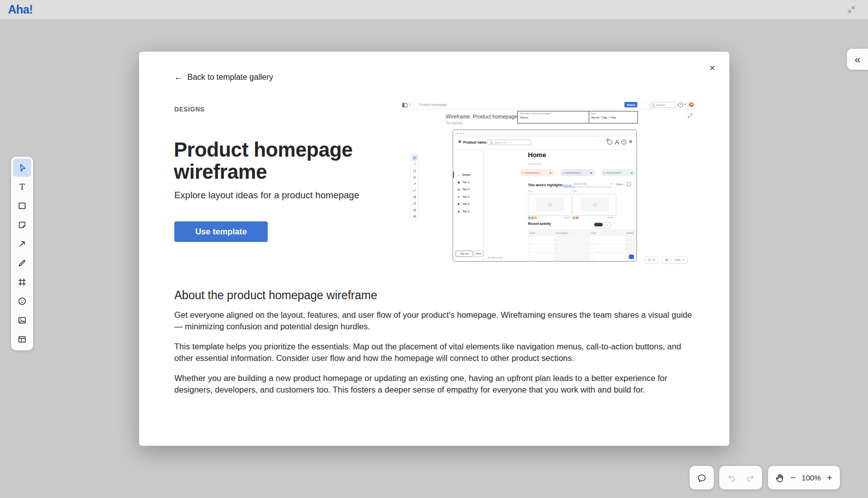 The image size is (868, 498). I want to click on aha-logo: Aha!, so click(20, 10).